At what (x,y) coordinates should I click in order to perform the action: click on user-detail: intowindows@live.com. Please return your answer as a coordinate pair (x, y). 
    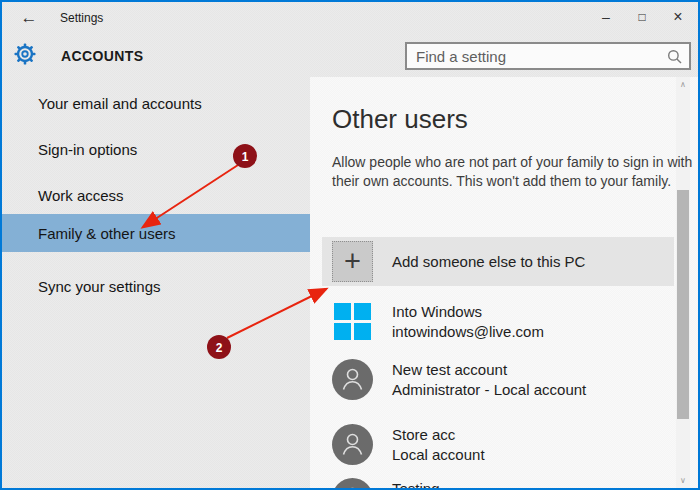
    Looking at the image, I should click on (468, 332).